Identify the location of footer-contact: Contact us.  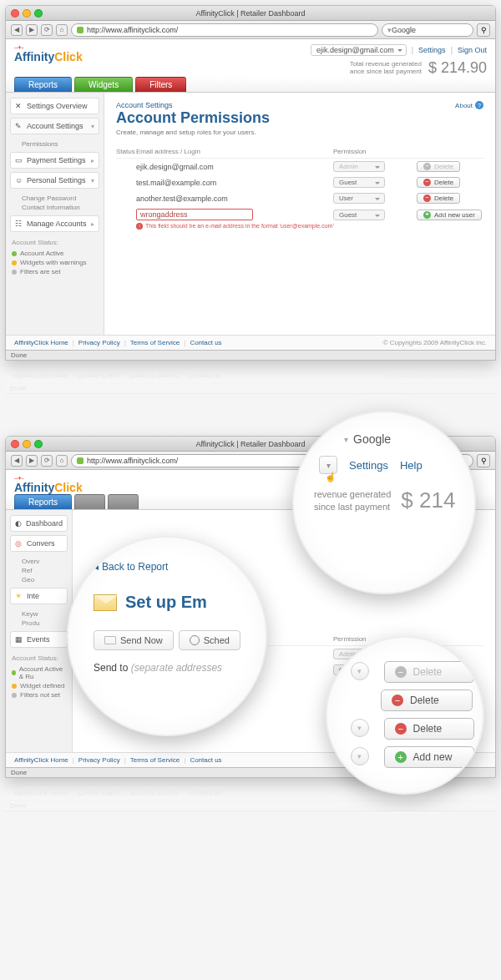
(205, 342).